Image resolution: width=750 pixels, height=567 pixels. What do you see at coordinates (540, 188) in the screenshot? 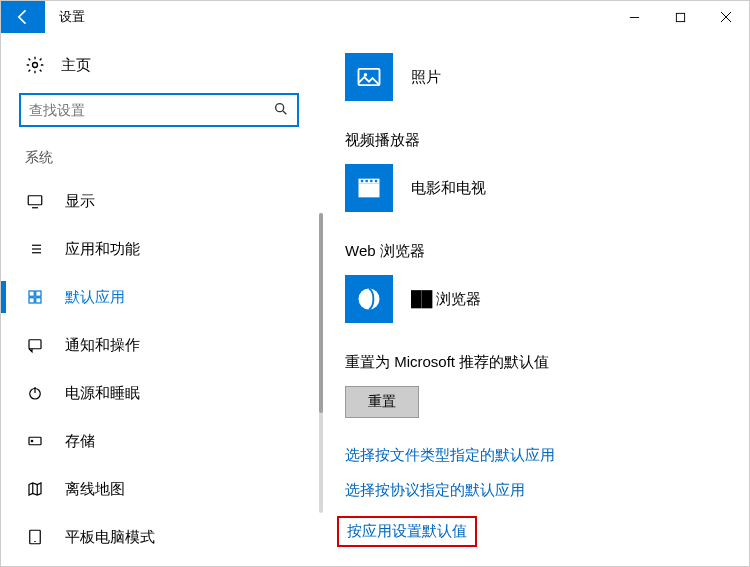
I see `video-app-row: 电影和电视` at bounding box center [540, 188].